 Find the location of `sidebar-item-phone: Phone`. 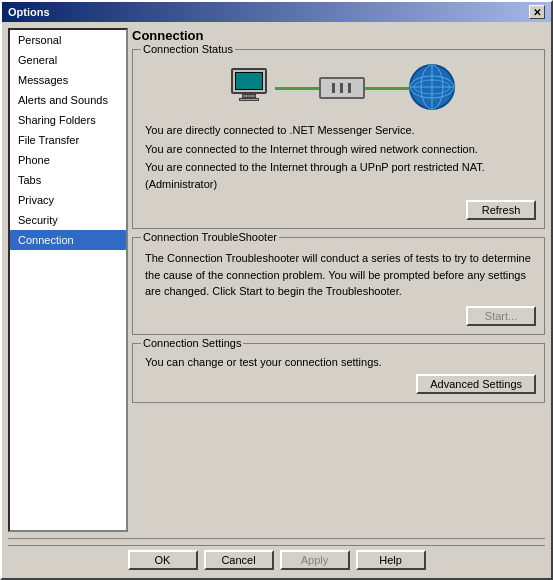

sidebar-item-phone: Phone is located at coordinates (68, 160).